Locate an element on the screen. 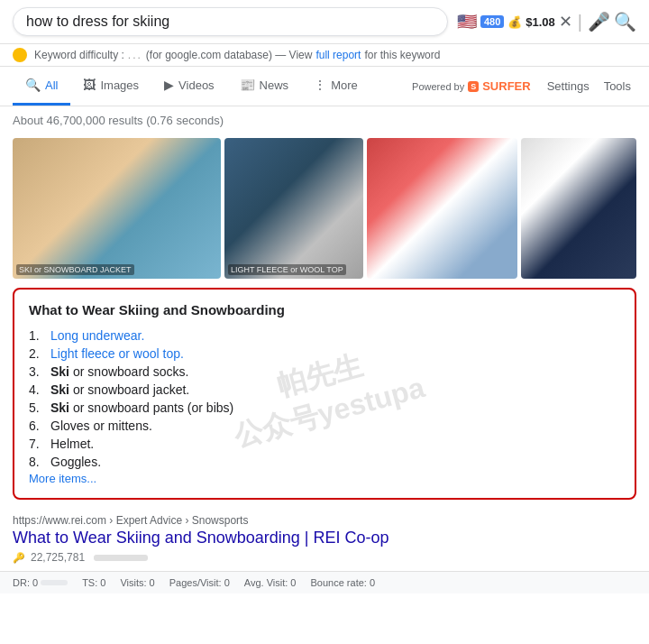 This screenshot has width=649, height=644. result-url: https://www.rei.com › Expert Advice › Sn… is located at coordinates (324, 520).